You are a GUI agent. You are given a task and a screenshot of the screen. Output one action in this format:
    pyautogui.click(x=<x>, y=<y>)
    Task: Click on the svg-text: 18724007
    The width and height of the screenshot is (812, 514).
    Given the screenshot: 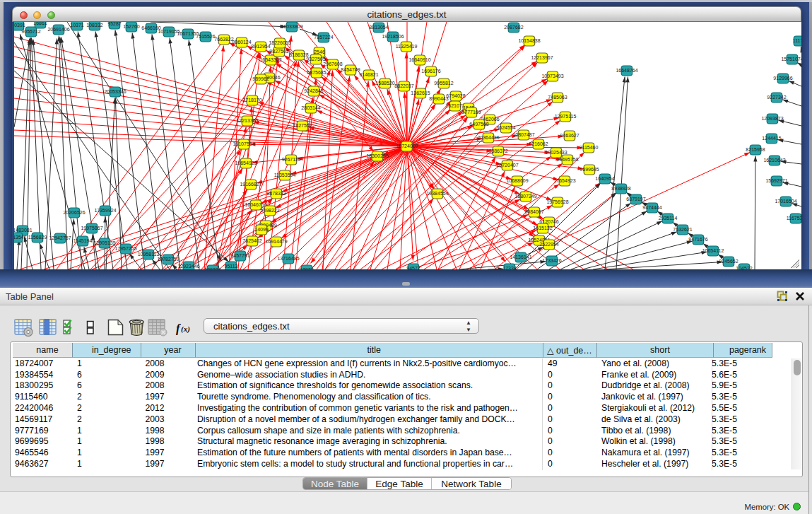 What is the action you would take?
    pyautogui.click(x=407, y=146)
    